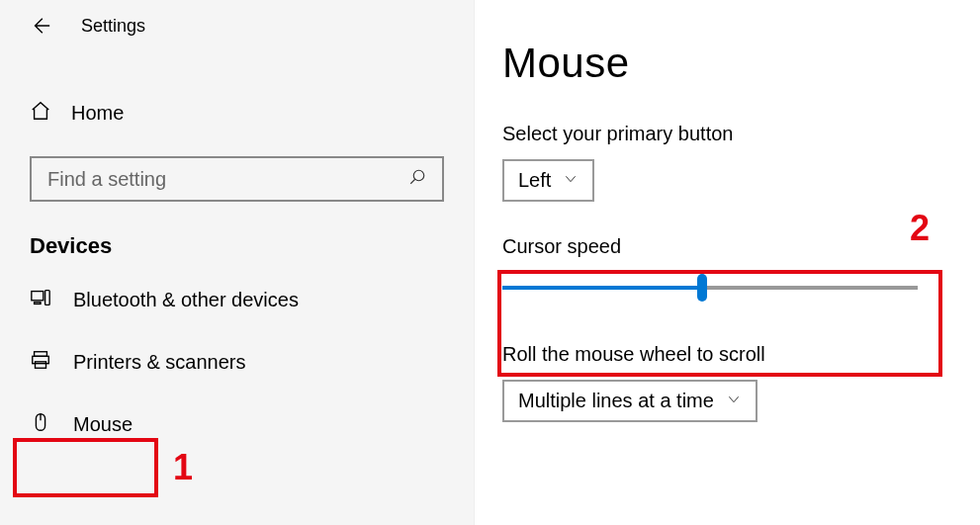 This screenshot has height=525, width=980. I want to click on nav-label: Bluetooth & other devices, so click(186, 301).